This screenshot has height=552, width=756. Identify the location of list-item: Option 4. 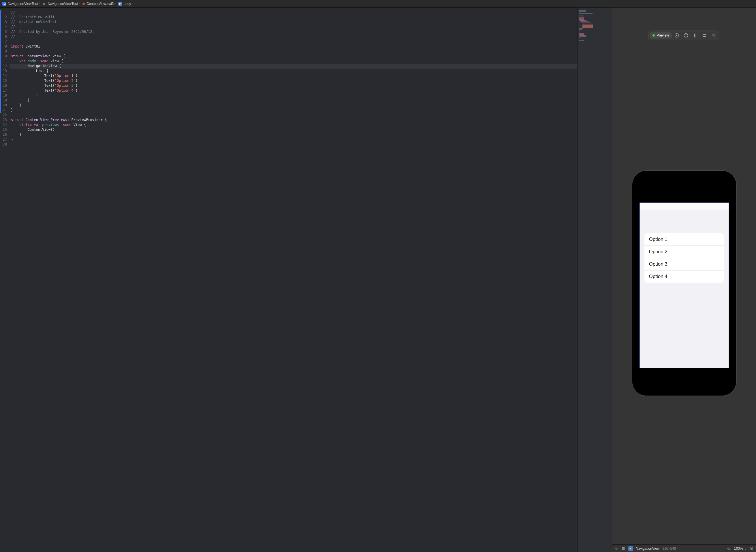
(684, 277).